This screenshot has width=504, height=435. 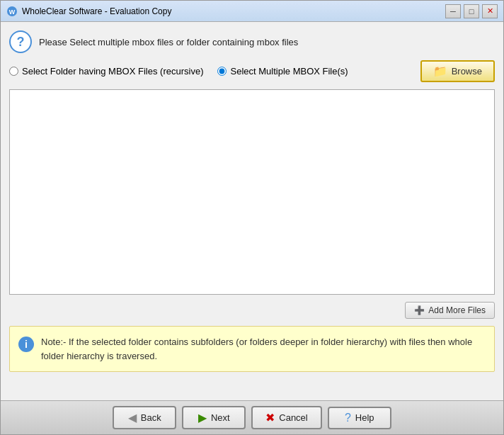 I want to click on note-area: i Note:- If the selected folder contains…, so click(x=252, y=349).